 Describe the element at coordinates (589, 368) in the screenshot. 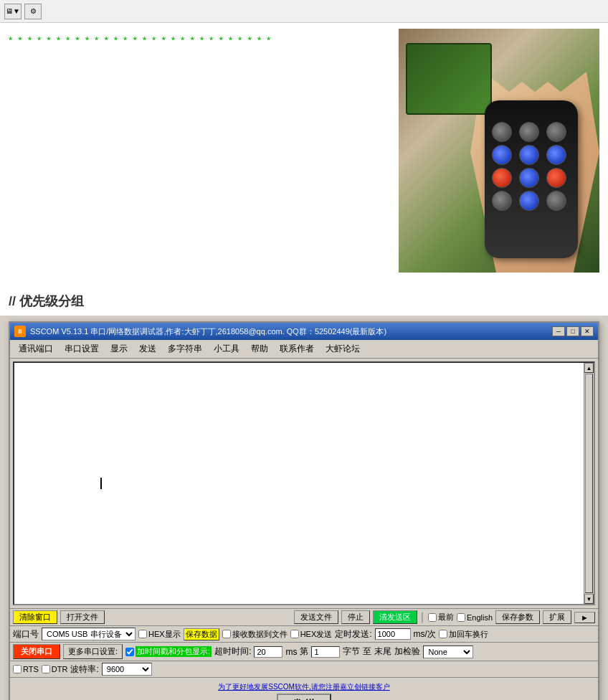

I see `scroll-up-arrow: ▲` at that location.